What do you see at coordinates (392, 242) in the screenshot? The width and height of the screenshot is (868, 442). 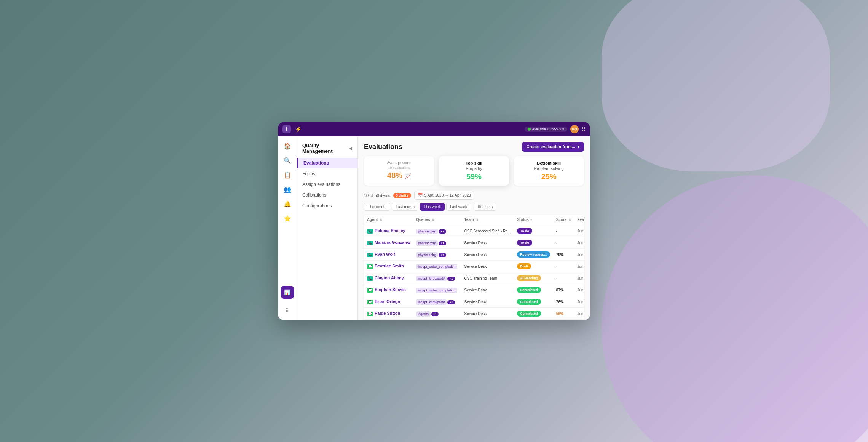 I see `agent-name: Mariana Gonzalez` at bounding box center [392, 242].